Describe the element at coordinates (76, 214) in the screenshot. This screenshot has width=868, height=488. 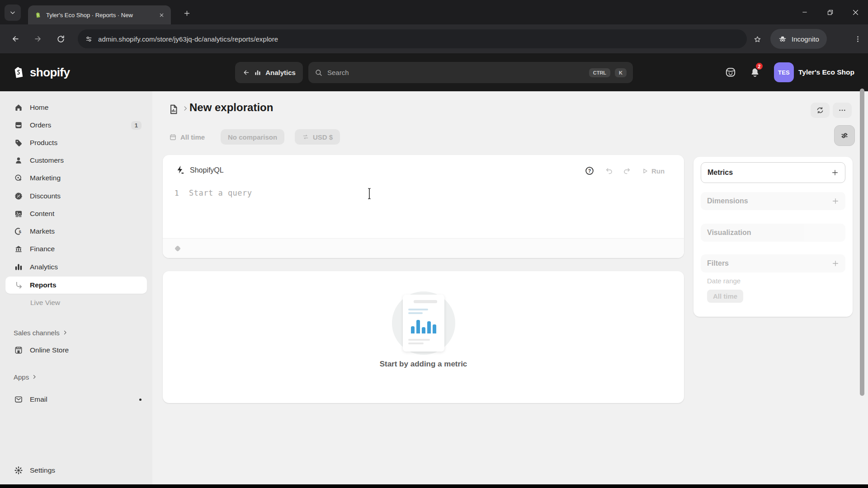
I see `sidebar-item-content: Content` at that location.